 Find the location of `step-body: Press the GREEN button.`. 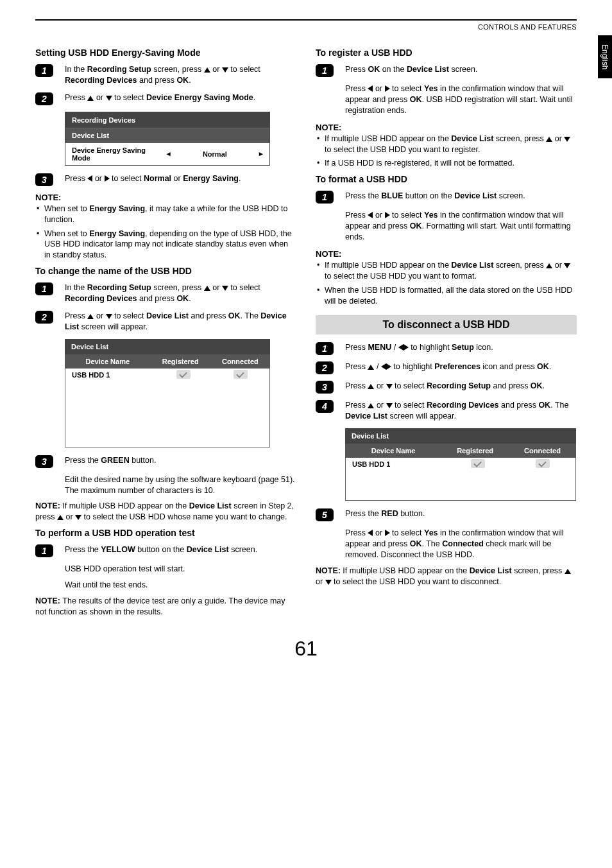

step-body: Press the GREEN button. is located at coordinates (181, 461).